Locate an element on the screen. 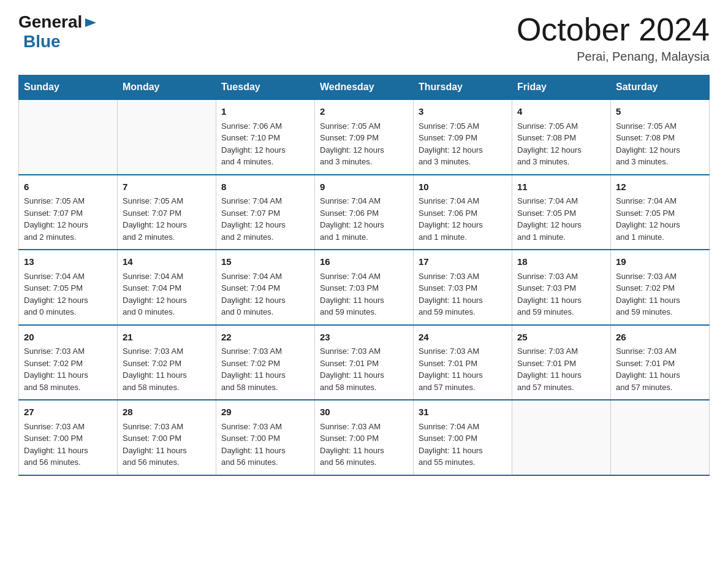  day-number: 20 is located at coordinates (68, 337).